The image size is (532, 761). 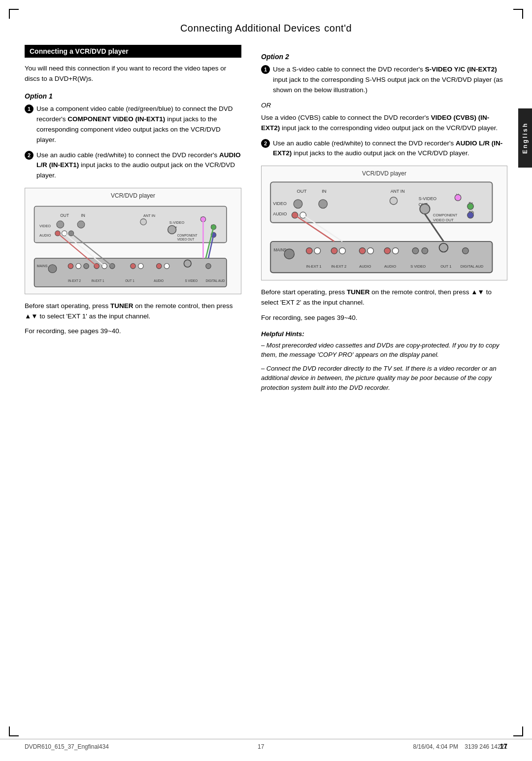 What do you see at coordinates (133, 331) in the screenshot?
I see `recording-text-left: For recording, see pages 39~40.` at bounding box center [133, 331].